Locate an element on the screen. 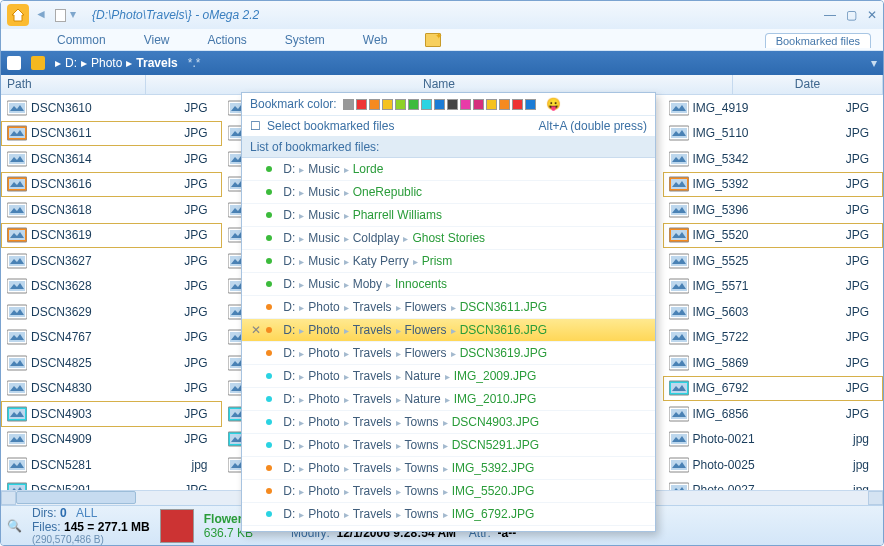 This screenshot has height=546, width=884. bookmark-item: D: ▸ Music ▸ Pharrell Williams is located at coordinates (448, 216).